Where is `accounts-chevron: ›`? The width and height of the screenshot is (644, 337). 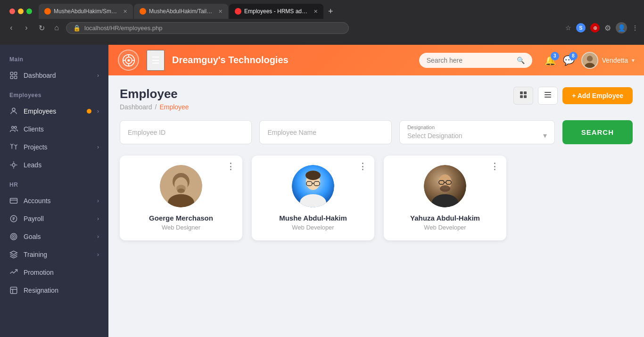
accounts-chevron: › is located at coordinates (98, 201).